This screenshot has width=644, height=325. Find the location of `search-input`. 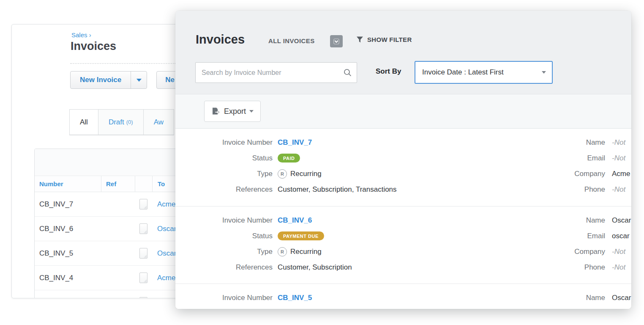

search-input is located at coordinates (273, 73).